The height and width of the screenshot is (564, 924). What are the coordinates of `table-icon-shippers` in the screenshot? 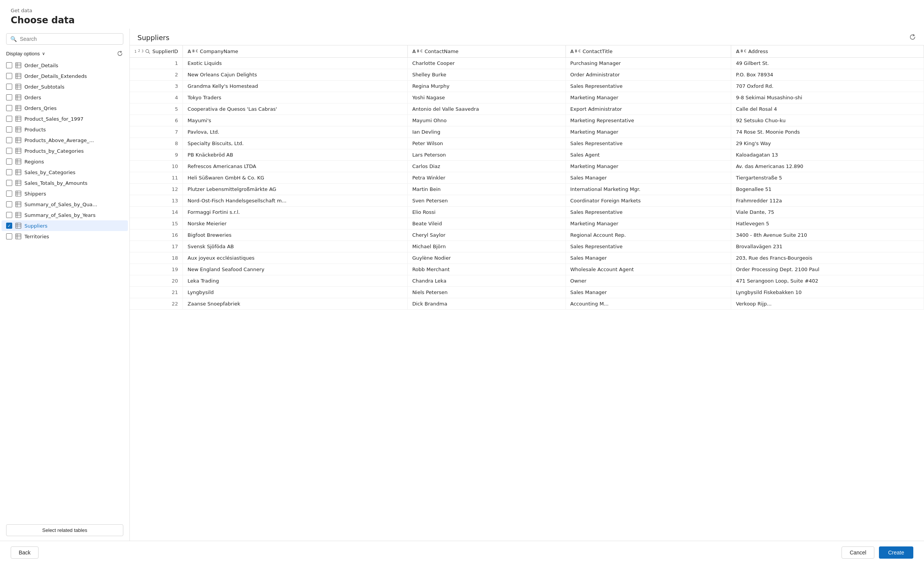 It's located at (18, 194).